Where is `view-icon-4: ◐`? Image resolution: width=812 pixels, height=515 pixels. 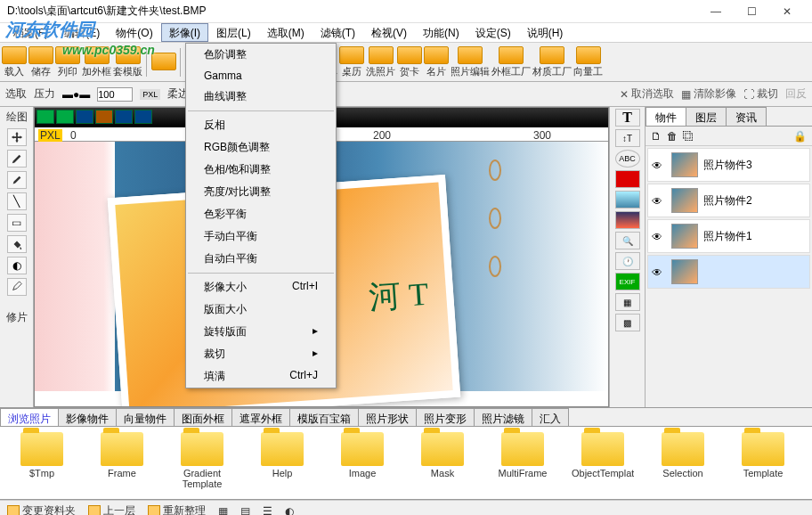
view-icon-4: ◐ is located at coordinates (289, 511).